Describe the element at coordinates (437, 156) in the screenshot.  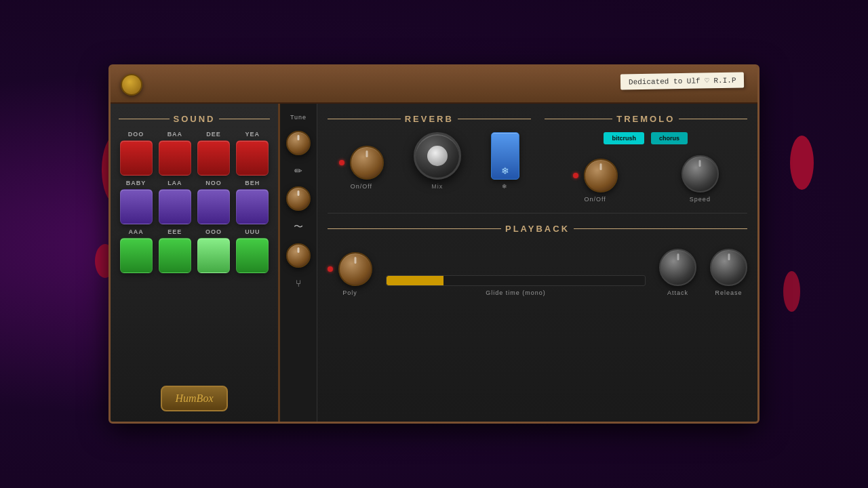
I see `reverb-mix-knob` at that location.